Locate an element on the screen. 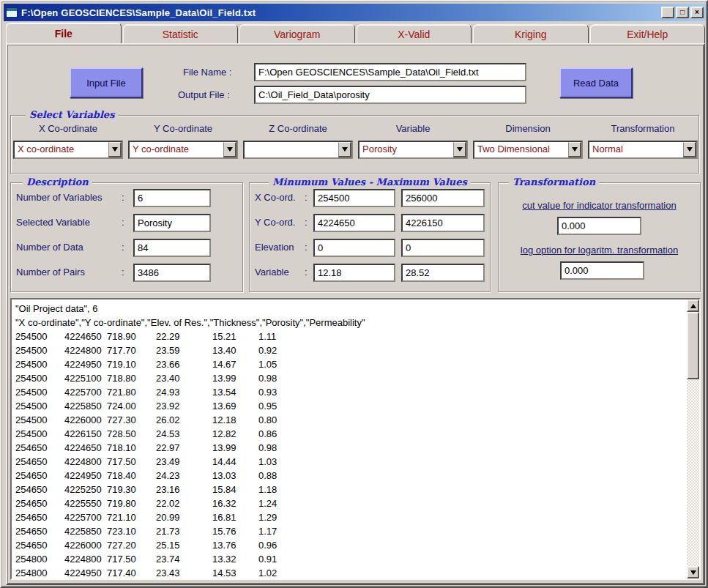 This screenshot has width=708, height=588. table-row: 2545004224800717.70 23.5913.400.92 is located at coordinates (351, 350).